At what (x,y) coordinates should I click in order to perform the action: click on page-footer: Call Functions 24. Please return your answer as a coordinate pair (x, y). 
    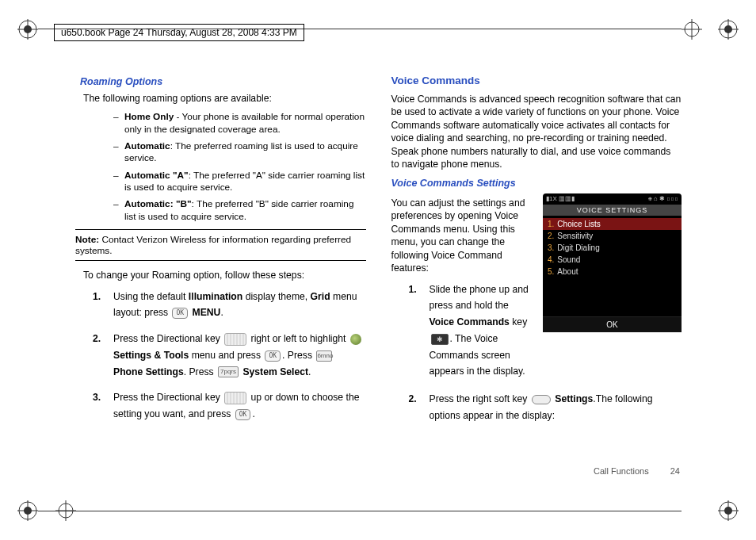
    Looking at the image, I should click on (637, 471).